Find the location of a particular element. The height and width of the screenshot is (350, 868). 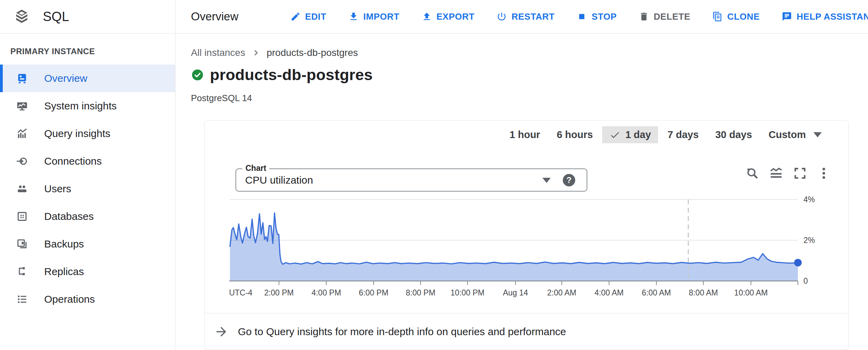

chart-toolbar is located at coordinates (788, 173).